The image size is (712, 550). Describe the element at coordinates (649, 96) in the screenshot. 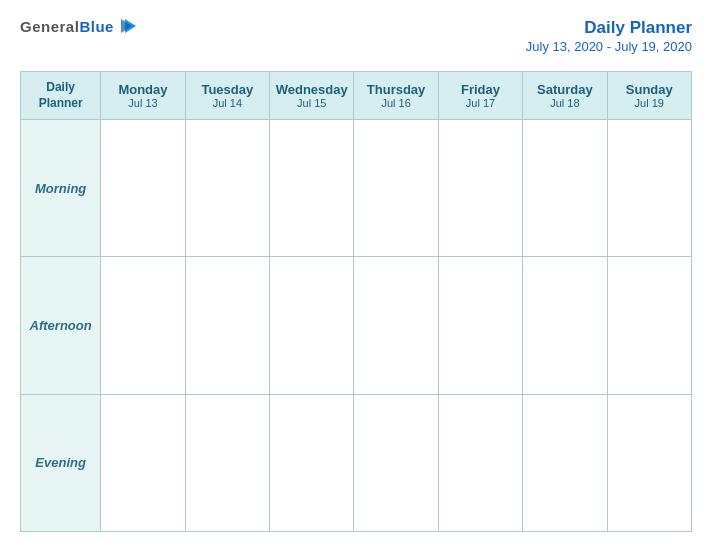

I see `header-sunday: Sunday Jul 19` at that location.